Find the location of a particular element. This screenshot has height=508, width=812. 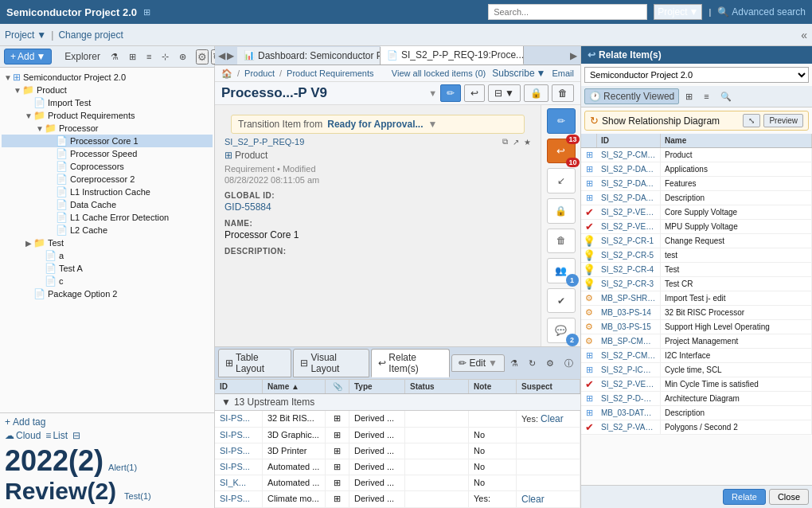

rp-cell-id: SI_S2_P-CR-1 is located at coordinates (629, 240).